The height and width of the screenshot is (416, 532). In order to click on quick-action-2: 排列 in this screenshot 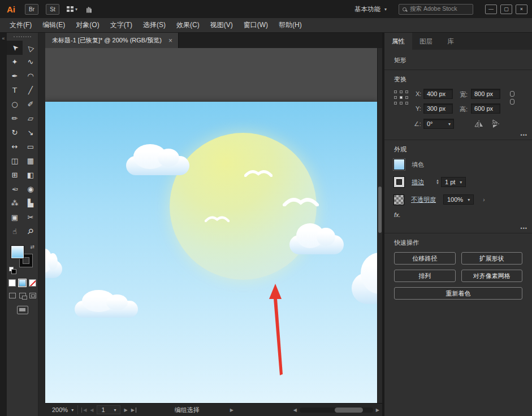, I will do `click(425, 276)`.